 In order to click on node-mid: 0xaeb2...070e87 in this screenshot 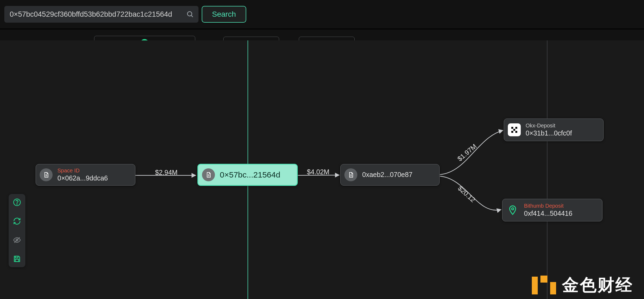, I will do `click(390, 175)`.